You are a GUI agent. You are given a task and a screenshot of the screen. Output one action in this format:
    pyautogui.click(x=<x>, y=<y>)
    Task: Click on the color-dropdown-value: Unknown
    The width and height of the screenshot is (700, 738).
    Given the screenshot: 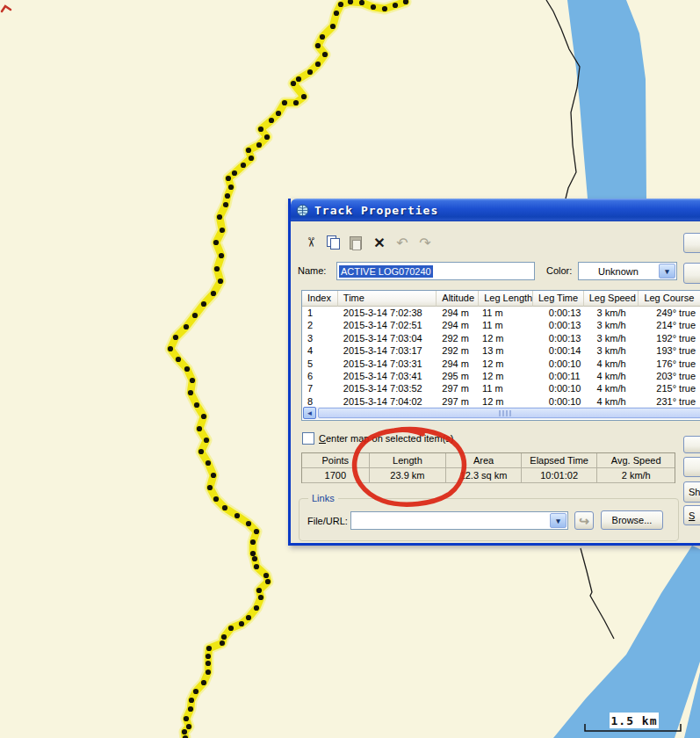 What is the action you would take?
    pyautogui.click(x=618, y=271)
    